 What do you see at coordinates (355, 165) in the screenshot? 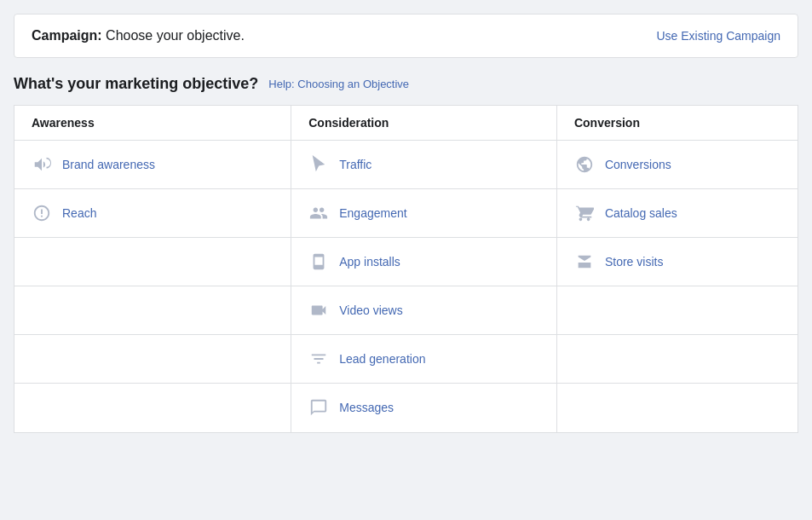
I see `traffic-label: Traffic` at bounding box center [355, 165].